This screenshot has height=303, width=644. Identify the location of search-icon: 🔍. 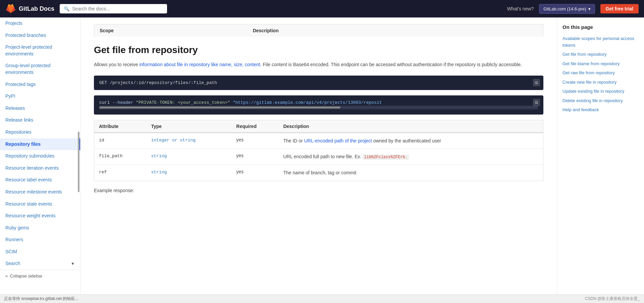
(66, 9).